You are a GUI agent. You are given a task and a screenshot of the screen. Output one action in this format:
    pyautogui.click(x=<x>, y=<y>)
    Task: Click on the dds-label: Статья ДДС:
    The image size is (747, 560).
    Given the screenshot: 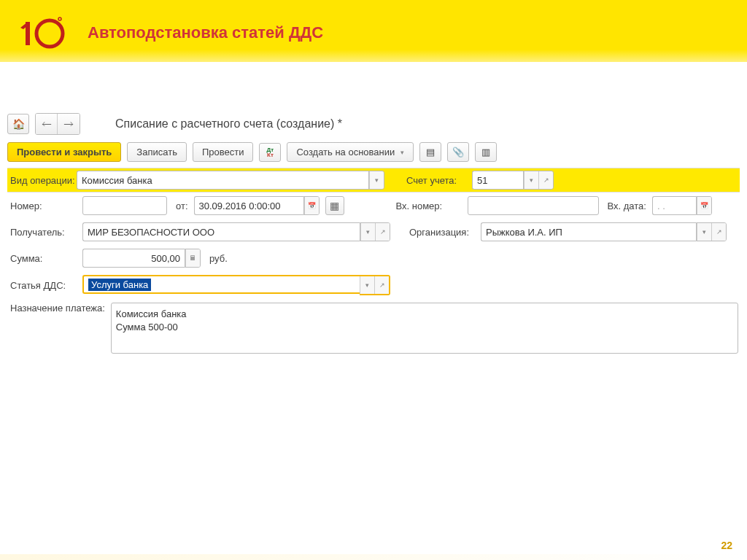 What is the action you would take?
    pyautogui.click(x=42, y=286)
    